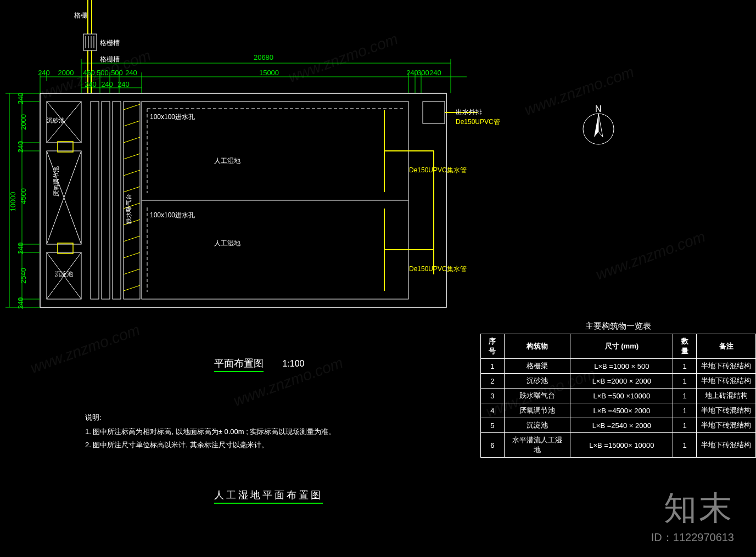 This screenshot has height=557, width=756. I want to click on table-header-row: 序号 构筑物 尺寸 (mm) 数量 备注, so click(618, 347).